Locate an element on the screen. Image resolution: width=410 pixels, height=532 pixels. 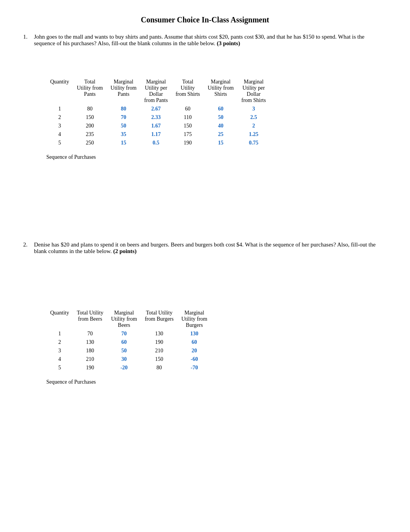
table-cell: 250 is located at coordinates (90, 143).